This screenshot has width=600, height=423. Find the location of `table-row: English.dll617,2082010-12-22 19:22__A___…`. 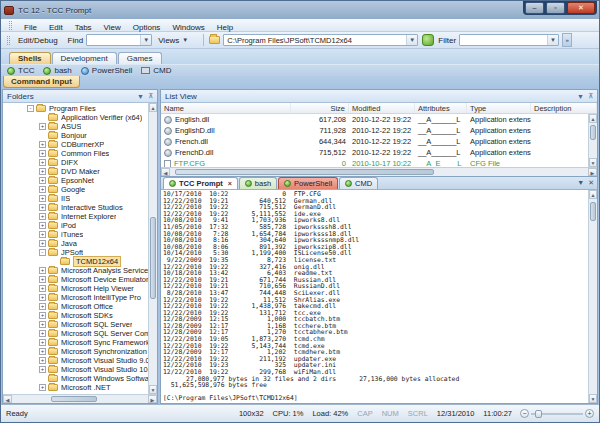

table-row: English.dll617,2082010-12-22 19:22__A___… is located at coordinates (374, 120).